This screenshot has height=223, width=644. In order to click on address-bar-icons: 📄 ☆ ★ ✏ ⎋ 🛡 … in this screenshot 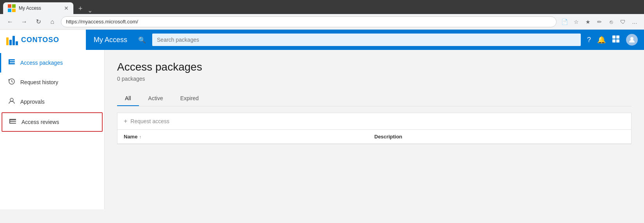, I will do `click(600, 22)`.